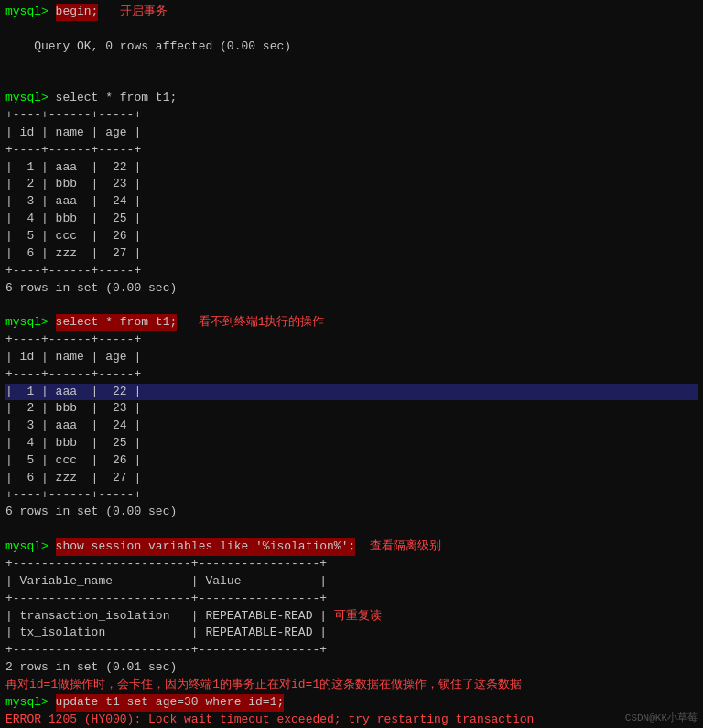  Describe the element at coordinates (352, 720) in the screenshot. I see `error-line: ERROR 1205 (HY000): Lock wait timeout ex…` at that location.